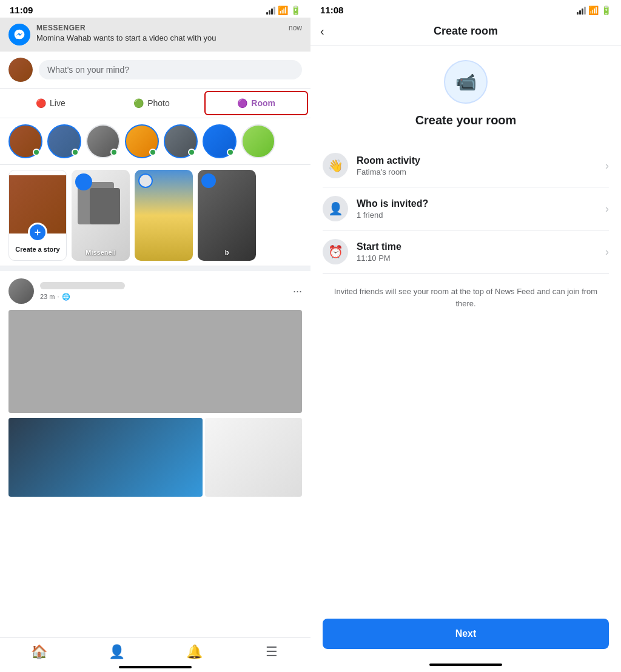  Describe the element at coordinates (581, 10) in the screenshot. I see `signal-icon-right` at that location.